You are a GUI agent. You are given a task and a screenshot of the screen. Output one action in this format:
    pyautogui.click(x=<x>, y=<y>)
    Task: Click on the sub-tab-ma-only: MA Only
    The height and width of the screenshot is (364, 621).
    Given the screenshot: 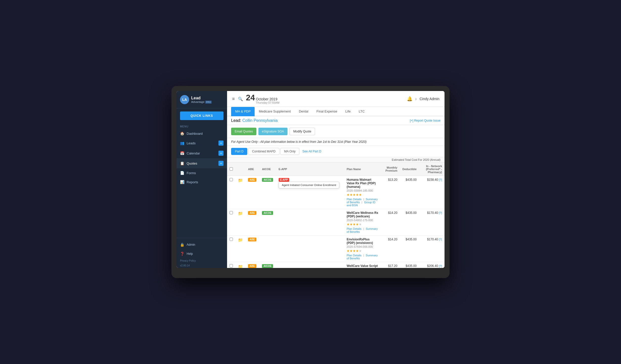 What is the action you would take?
    pyautogui.click(x=290, y=151)
    